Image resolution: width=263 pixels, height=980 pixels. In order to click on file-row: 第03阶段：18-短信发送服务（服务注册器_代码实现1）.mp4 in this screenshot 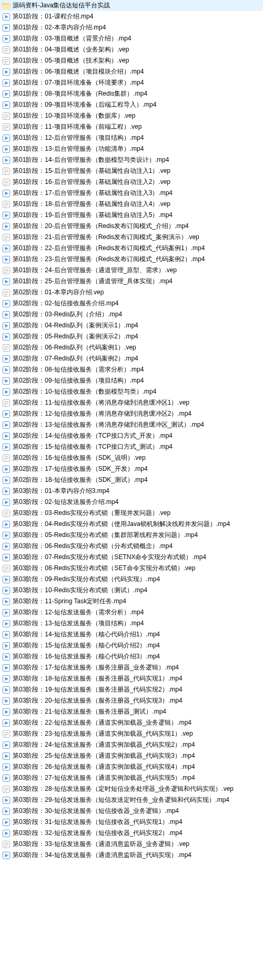, I will do `click(132, 679)`.